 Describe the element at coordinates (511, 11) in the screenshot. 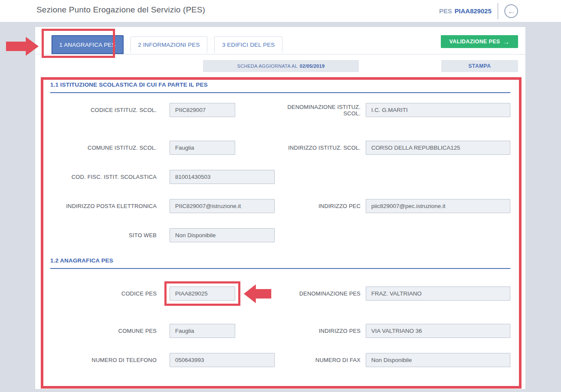

I see `back-arrow-icon: ←` at that location.